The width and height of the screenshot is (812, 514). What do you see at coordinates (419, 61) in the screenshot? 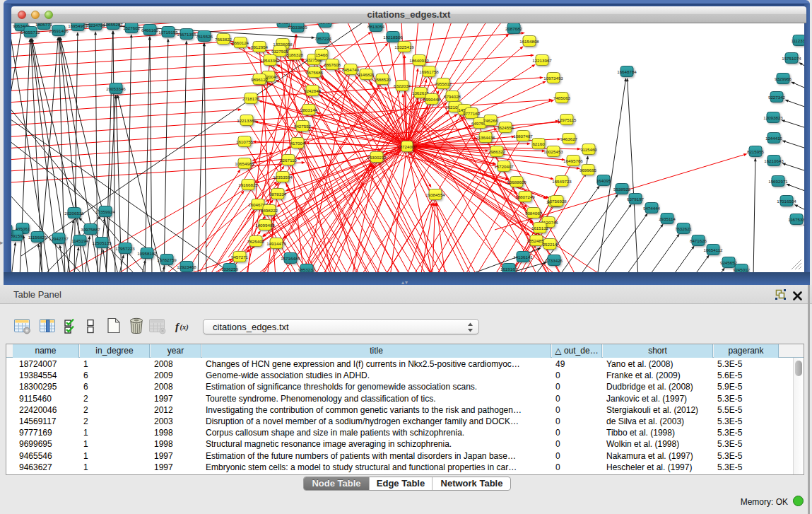
I see `svg-text: 18640910` at bounding box center [419, 61].